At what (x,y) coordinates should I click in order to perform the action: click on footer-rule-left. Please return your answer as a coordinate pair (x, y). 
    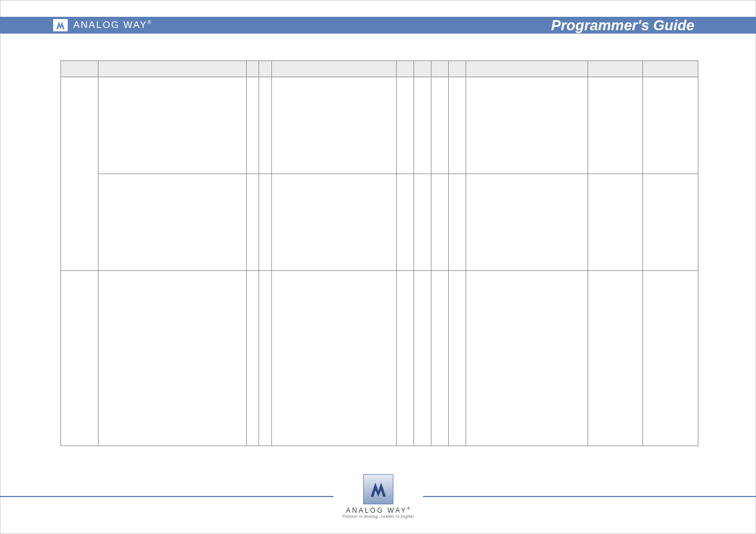
    Looking at the image, I should click on (167, 496).